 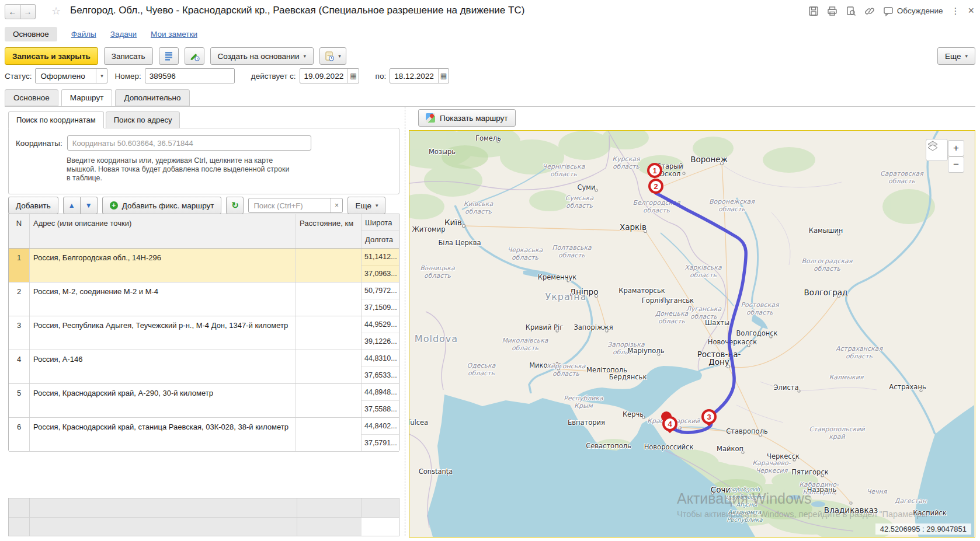 I want to click on forward-button: →, so click(x=28, y=12).